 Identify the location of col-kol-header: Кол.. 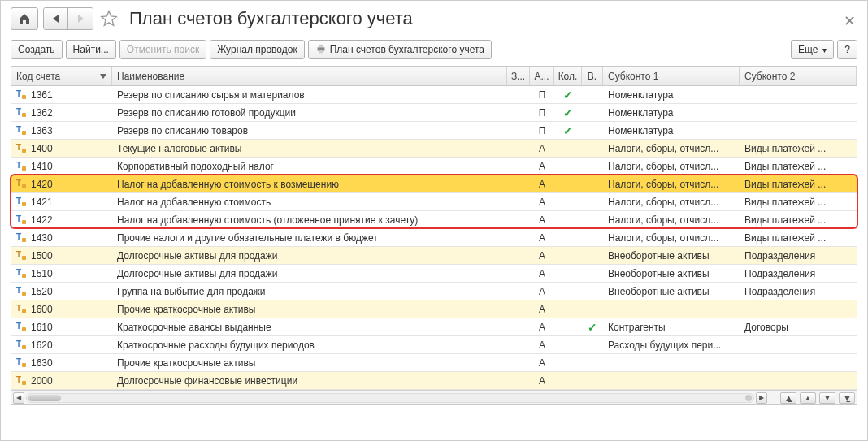
(568, 76).